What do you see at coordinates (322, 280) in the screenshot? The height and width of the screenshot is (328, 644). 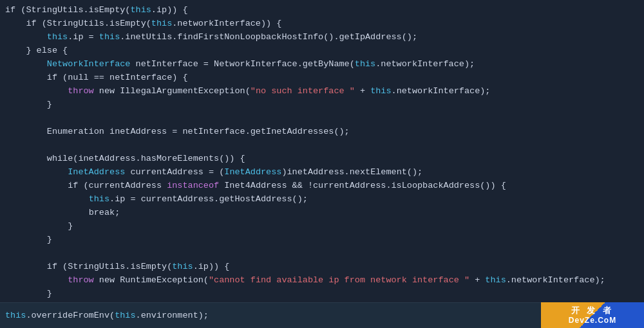 I see `code-line: throw new RuntimeException("cannot find …` at bounding box center [322, 280].